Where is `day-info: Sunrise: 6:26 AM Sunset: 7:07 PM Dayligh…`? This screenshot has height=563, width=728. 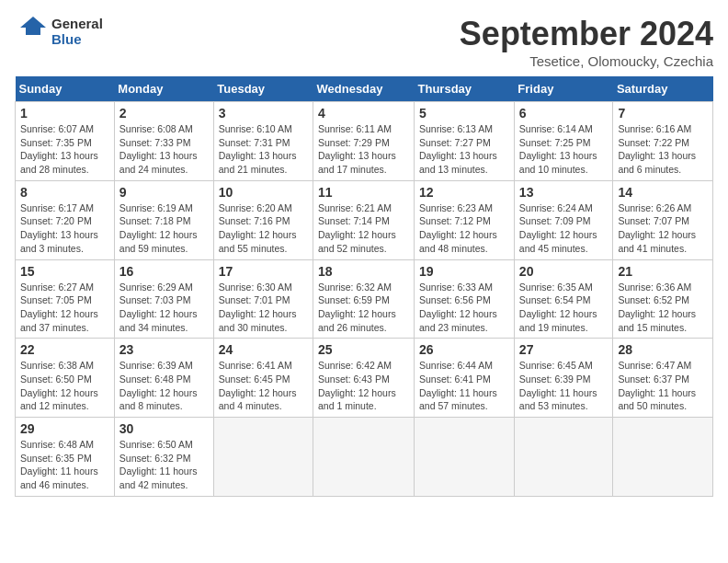
day-info: Sunrise: 6:26 AM Sunset: 7:07 PM Dayligh… is located at coordinates (663, 228).